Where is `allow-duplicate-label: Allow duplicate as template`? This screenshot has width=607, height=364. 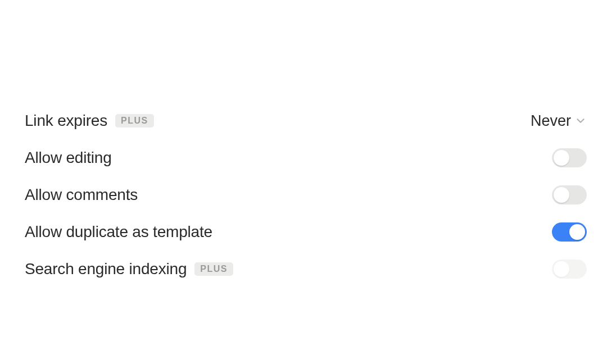 allow-duplicate-label: Allow duplicate as template is located at coordinates (119, 232).